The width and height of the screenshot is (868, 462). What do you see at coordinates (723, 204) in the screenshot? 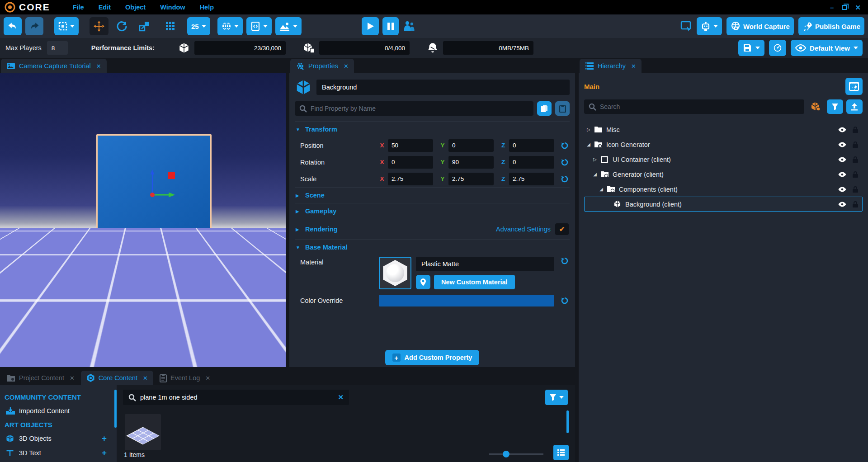
I see `tree-row-background-selected: Background (client)` at bounding box center [723, 204].